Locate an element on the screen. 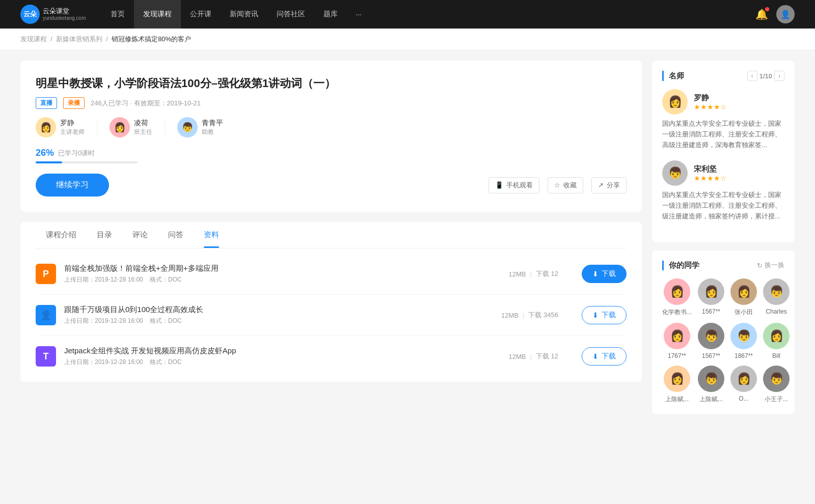 This screenshot has width=815, height=504. resource-stats-1: 12MB | 下载 3456 is located at coordinates (530, 315).